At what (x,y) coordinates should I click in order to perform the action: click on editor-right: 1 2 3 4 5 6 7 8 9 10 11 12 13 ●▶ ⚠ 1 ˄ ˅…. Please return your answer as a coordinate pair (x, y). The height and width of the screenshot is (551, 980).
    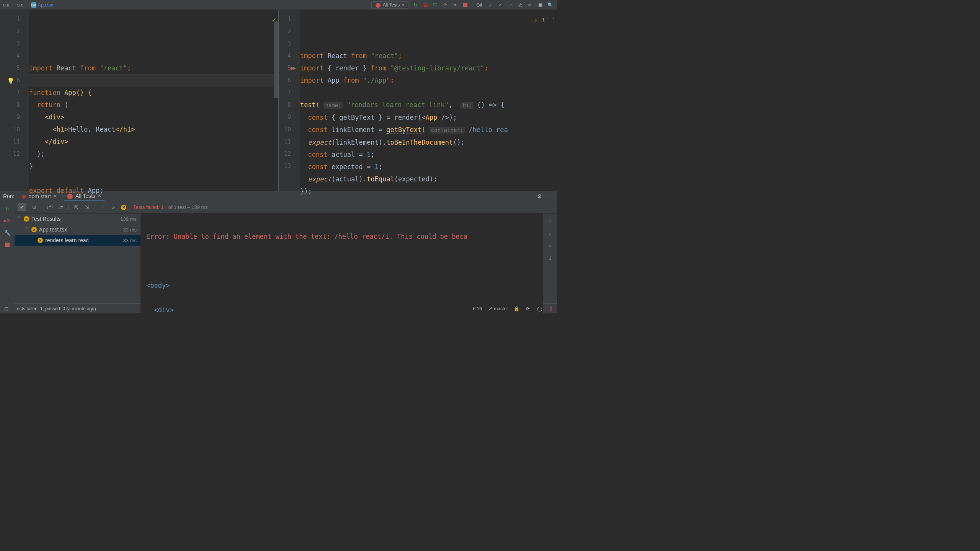
    Looking at the image, I should click on (418, 100).